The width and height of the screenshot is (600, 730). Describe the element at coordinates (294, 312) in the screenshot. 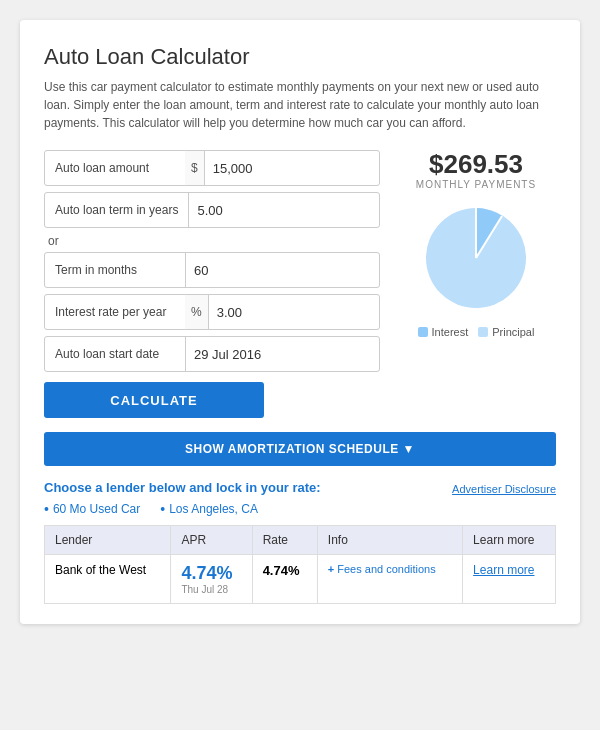

I see `interest-rate-input` at that location.